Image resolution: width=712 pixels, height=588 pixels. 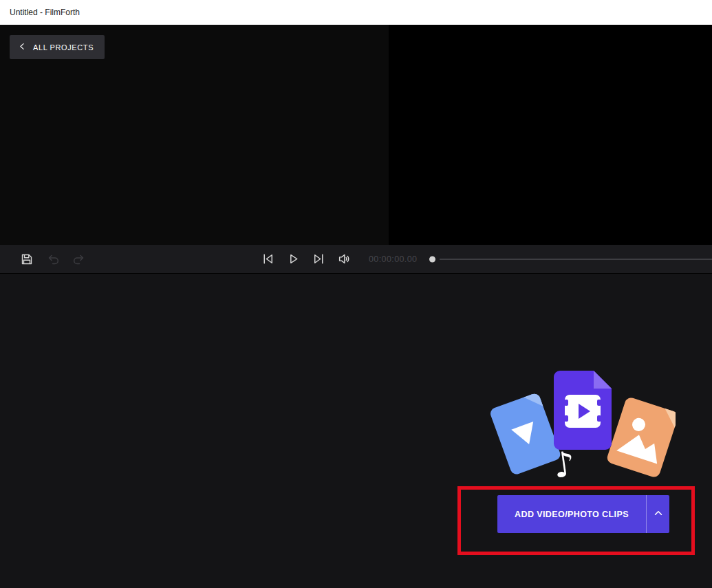 What do you see at coordinates (356, 259) in the screenshot?
I see `playback-toolbar: 00:00:00.00` at bounding box center [356, 259].